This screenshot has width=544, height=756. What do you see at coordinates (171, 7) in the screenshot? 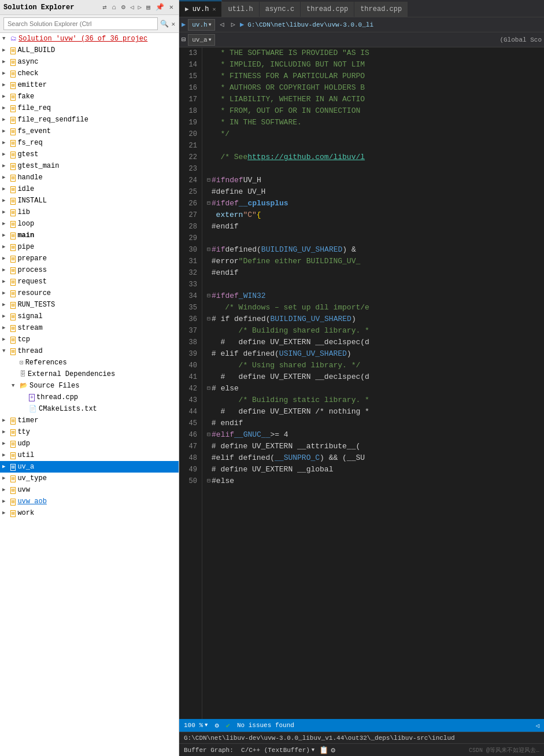
I see `se-close-icon: ✕` at bounding box center [171, 7].